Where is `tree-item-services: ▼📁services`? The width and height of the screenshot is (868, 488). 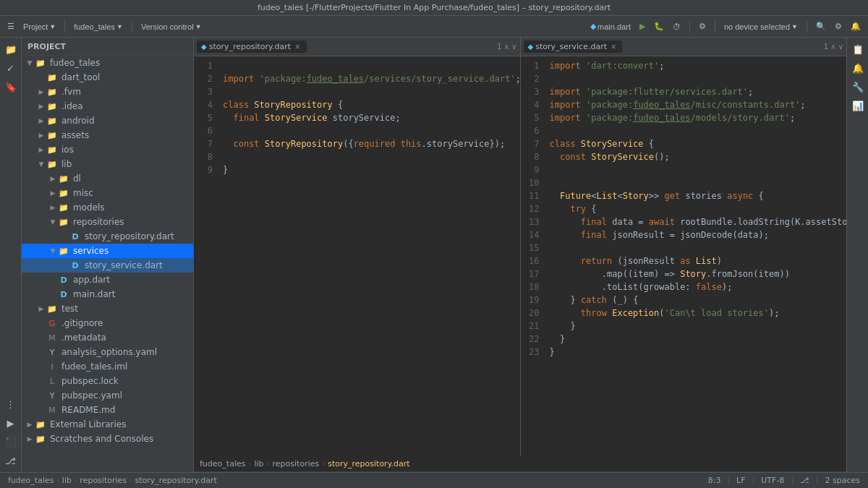 tree-item-services: ▼📁services is located at coordinates (107, 251).